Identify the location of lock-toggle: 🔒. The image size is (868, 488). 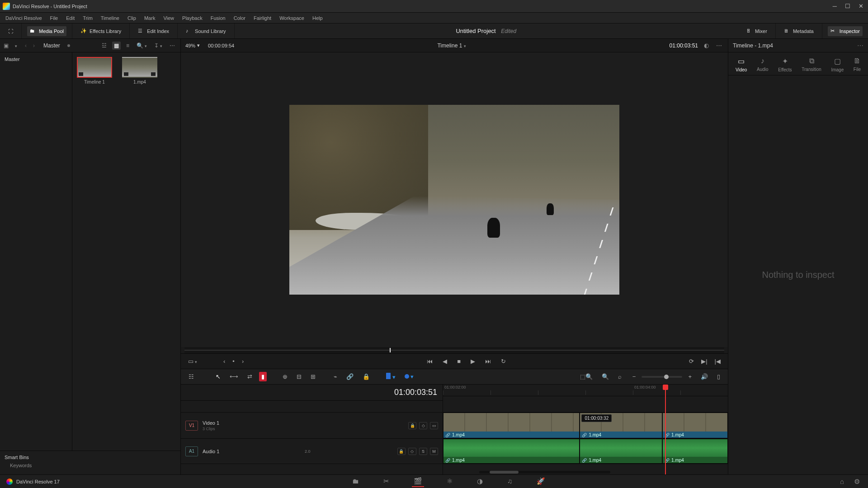
(366, 377).